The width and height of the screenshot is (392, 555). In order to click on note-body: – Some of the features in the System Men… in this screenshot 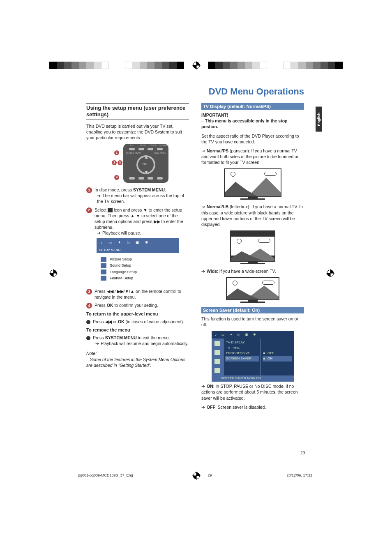, I will do `click(138, 362)`.